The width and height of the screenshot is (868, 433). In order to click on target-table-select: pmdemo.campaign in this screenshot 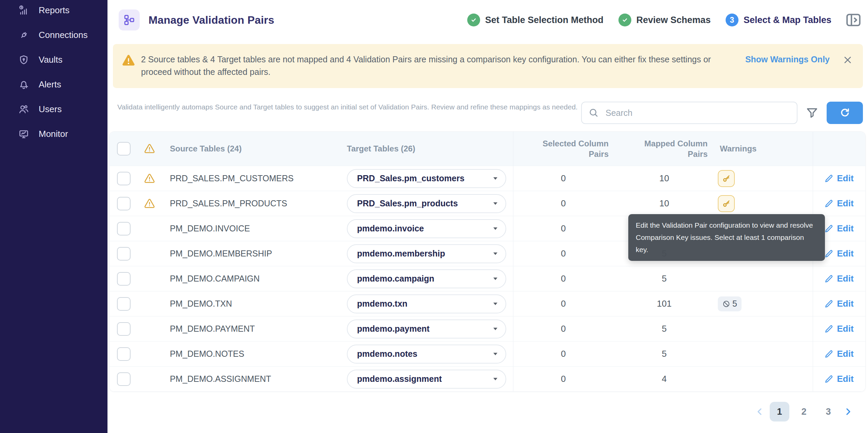, I will do `click(427, 279)`.